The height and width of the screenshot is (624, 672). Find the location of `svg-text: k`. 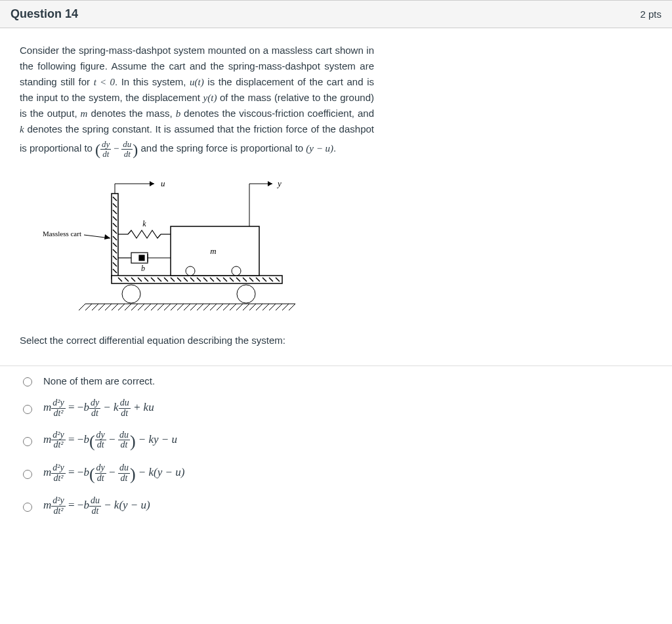

svg-text: k is located at coordinates (144, 224).